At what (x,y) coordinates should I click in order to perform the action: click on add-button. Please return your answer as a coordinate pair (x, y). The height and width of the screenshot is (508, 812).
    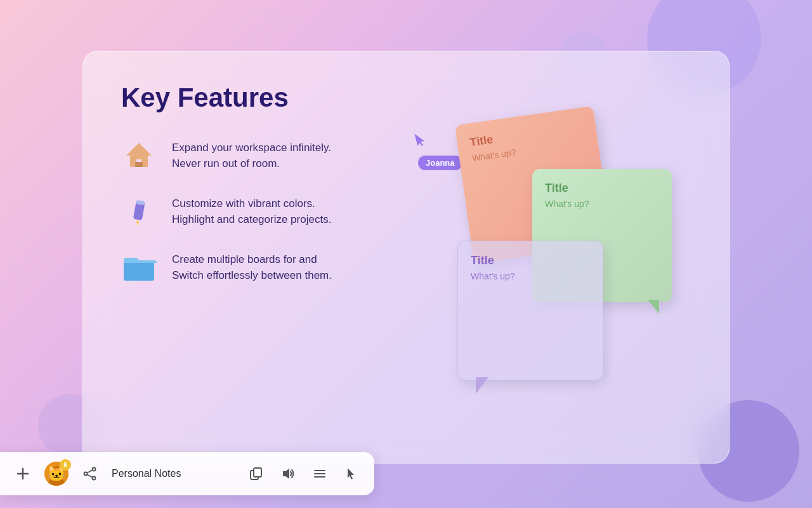
    Looking at the image, I should click on (23, 474).